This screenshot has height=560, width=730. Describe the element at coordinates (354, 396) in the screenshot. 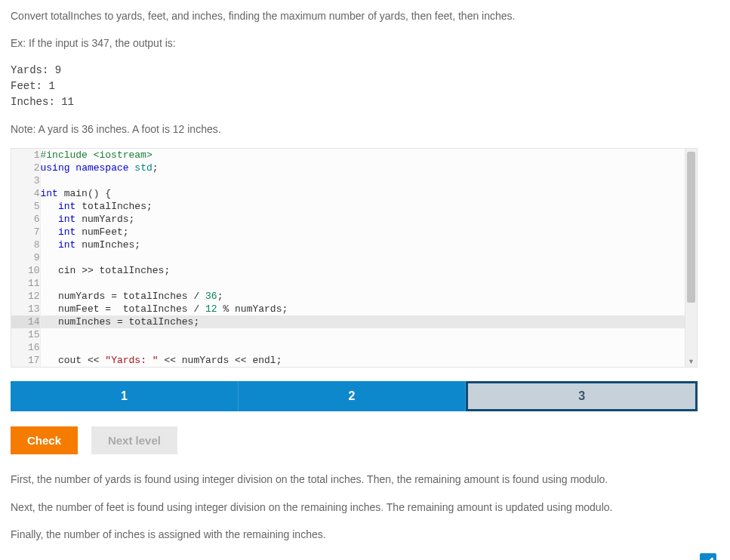

I see `level-tabs: 123` at that location.